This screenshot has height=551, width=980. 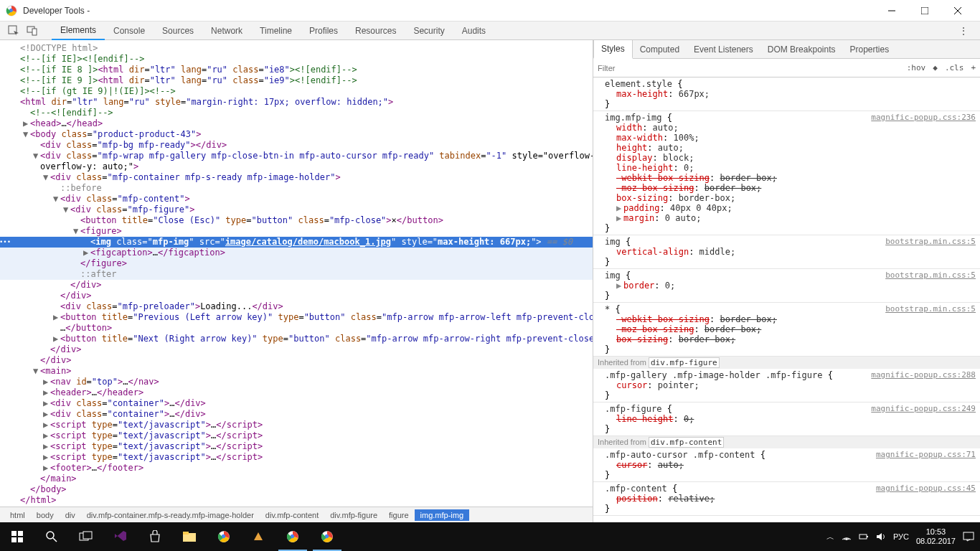 I want to click on tray-language: РУС, so click(x=901, y=537).